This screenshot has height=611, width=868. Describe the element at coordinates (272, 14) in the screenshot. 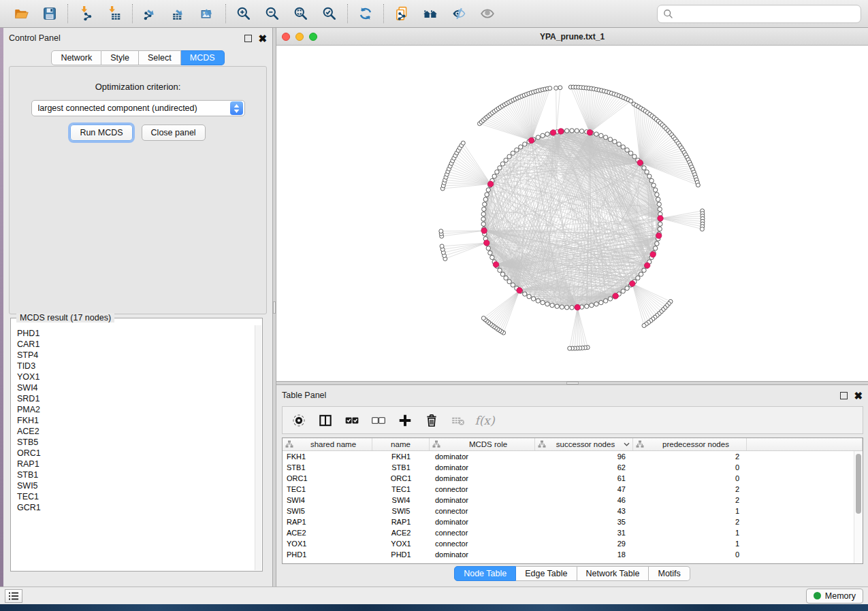

I see `zoom-out-button` at that location.